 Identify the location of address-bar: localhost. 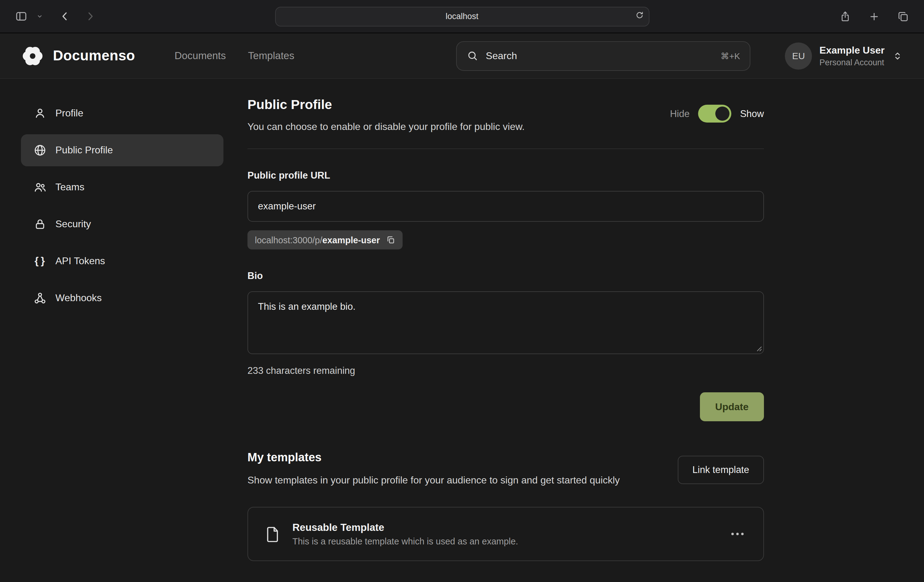
(462, 16).